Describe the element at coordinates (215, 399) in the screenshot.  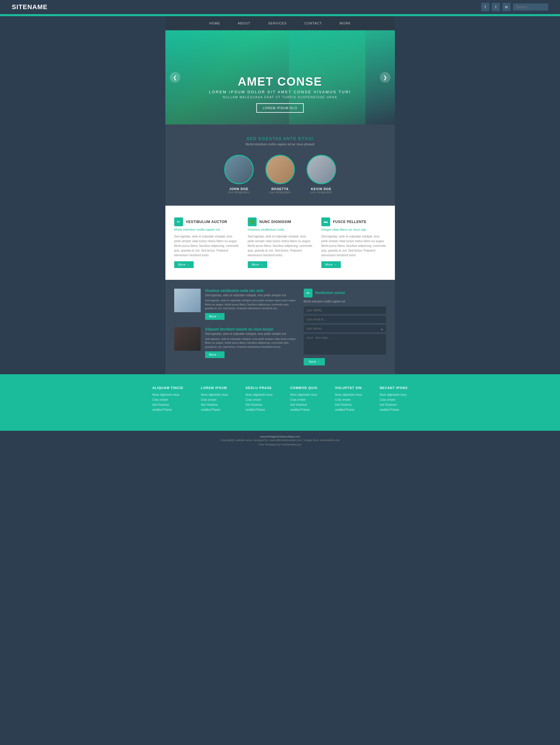
I see `footer-col-2: LOREM IPSUM Nunc dignissim risus Cras or…` at that location.